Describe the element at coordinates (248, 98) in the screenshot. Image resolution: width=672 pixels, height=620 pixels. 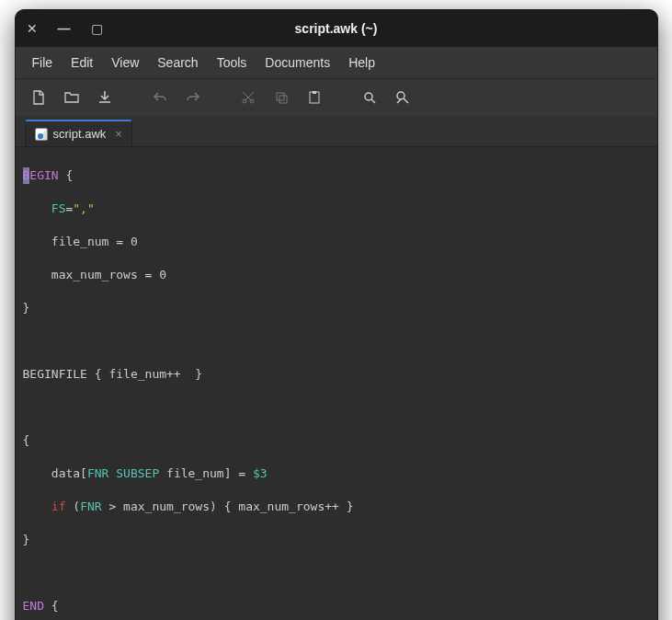
I see `cut-button` at that location.